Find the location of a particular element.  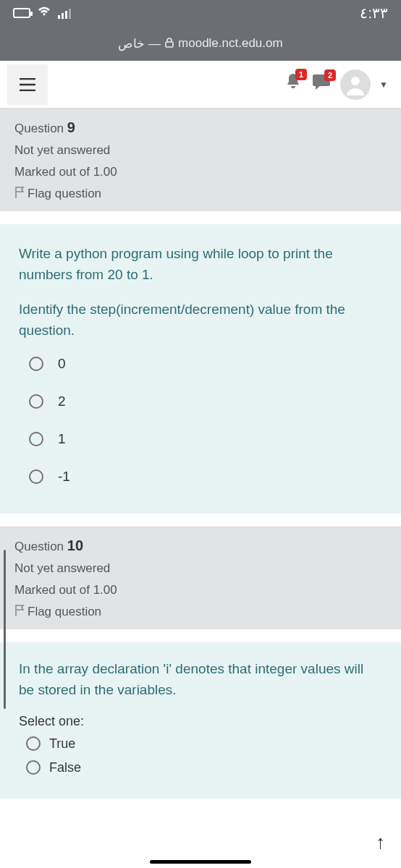

question-text: In the array declaration 'i' denotes tha… is located at coordinates (200, 680).